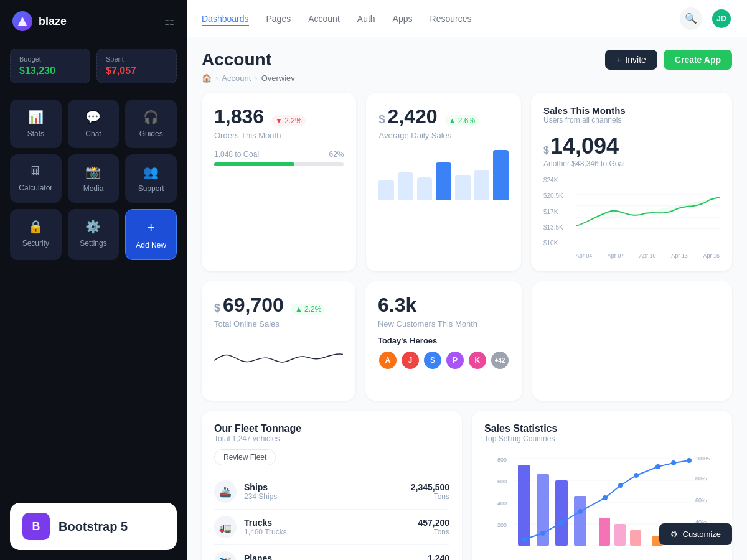 This screenshot has height=560, width=747. I want to click on planes-amount: 1,240, so click(438, 556).